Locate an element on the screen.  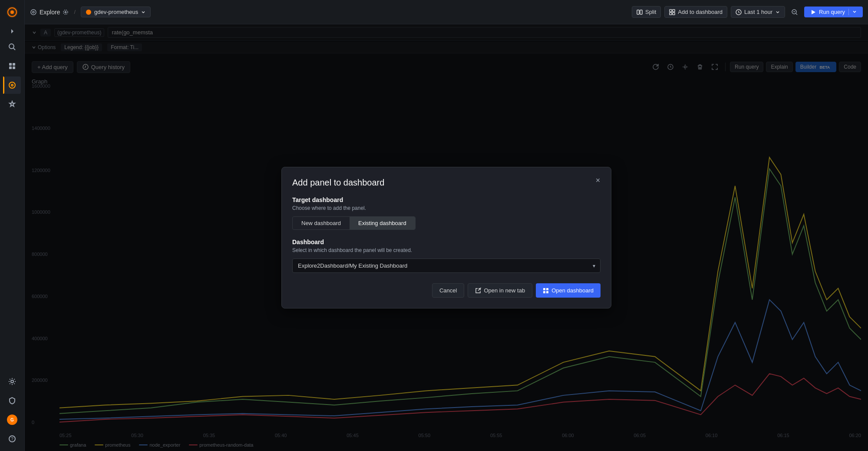
dashboard-icon is located at coordinates (546, 291).